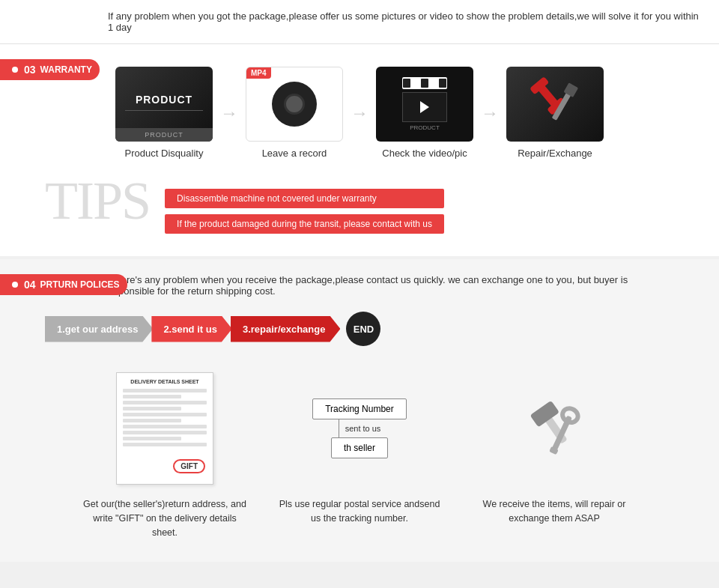  What do you see at coordinates (165, 428) in the screenshot?
I see `delivery-sheet: DELIVERY DETAILS SHEET GIFT` at bounding box center [165, 428].